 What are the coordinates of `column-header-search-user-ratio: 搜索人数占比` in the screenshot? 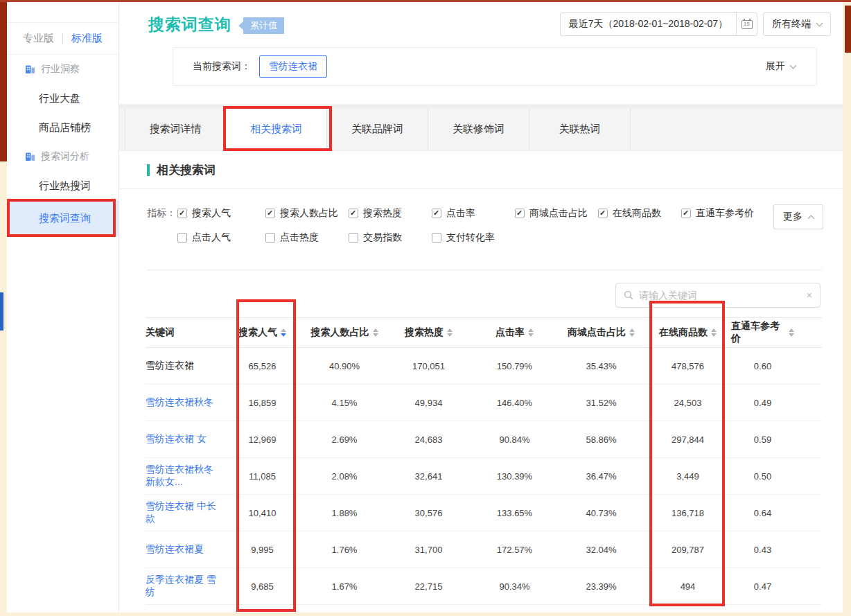 It's located at (344, 333).